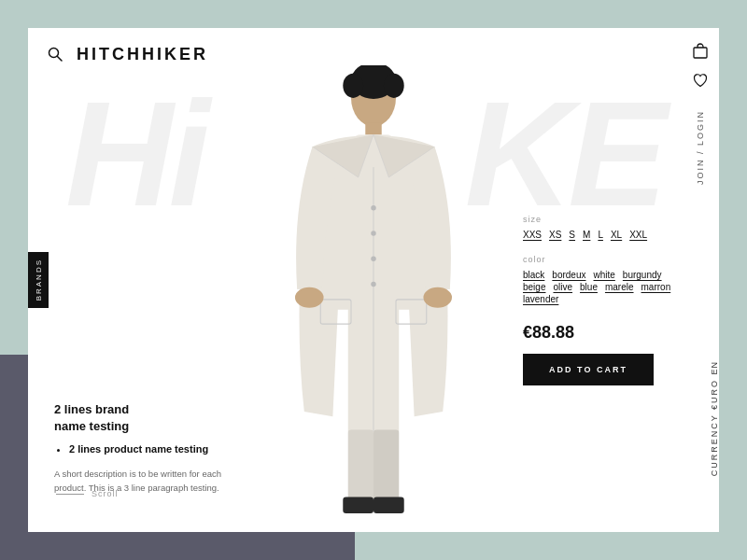 Image resolution: width=747 pixels, height=560 pixels. What do you see at coordinates (639, 235) in the screenshot?
I see `size-xxl: XXL` at bounding box center [639, 235].